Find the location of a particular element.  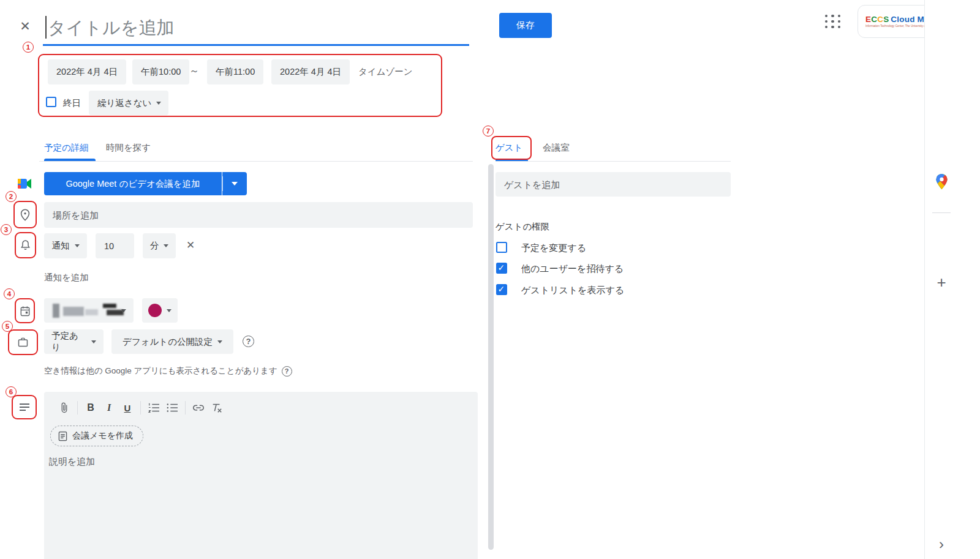

permission-checkbox-modify is located at coordinates (502, 247).